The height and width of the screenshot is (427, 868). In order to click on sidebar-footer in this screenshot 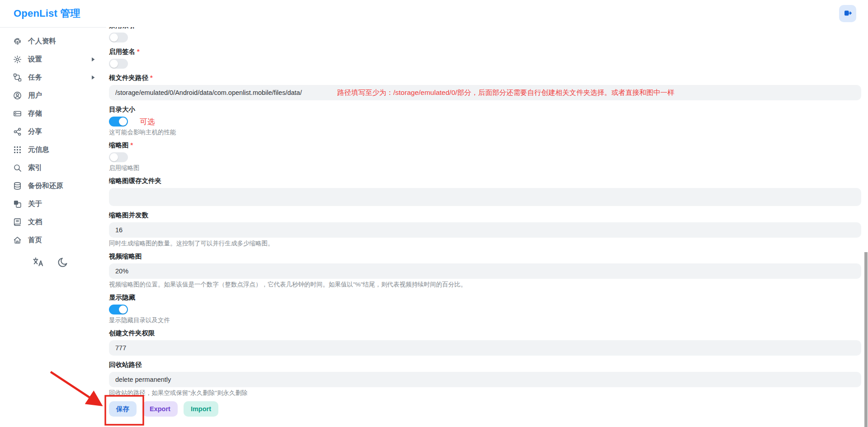, I will do `click(53, 263)`.